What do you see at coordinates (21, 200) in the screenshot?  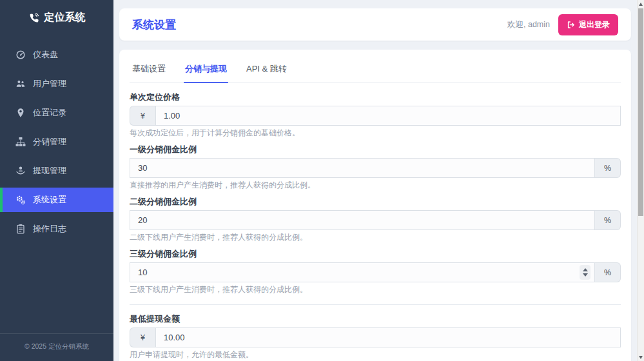 I see `cogs-icon` at bounding box center [21, 200].